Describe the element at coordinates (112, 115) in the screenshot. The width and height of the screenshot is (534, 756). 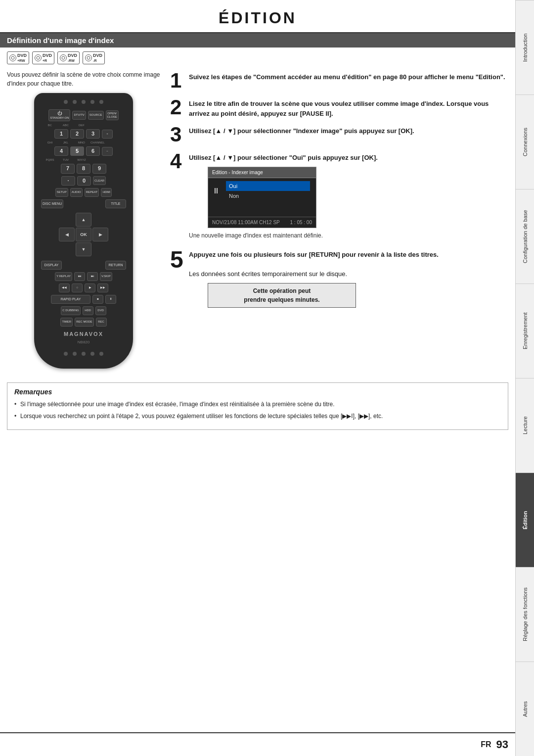
I see `btn-open-close: OPEN/CLOSE` at that location.